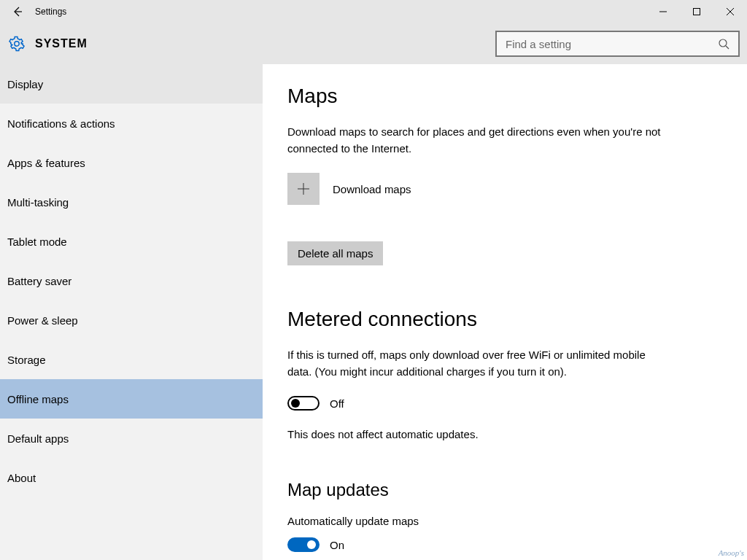 The height and width of the screenshot is (560, 747). I want to click on metered-toggle-label: Off, so click(337, 404).